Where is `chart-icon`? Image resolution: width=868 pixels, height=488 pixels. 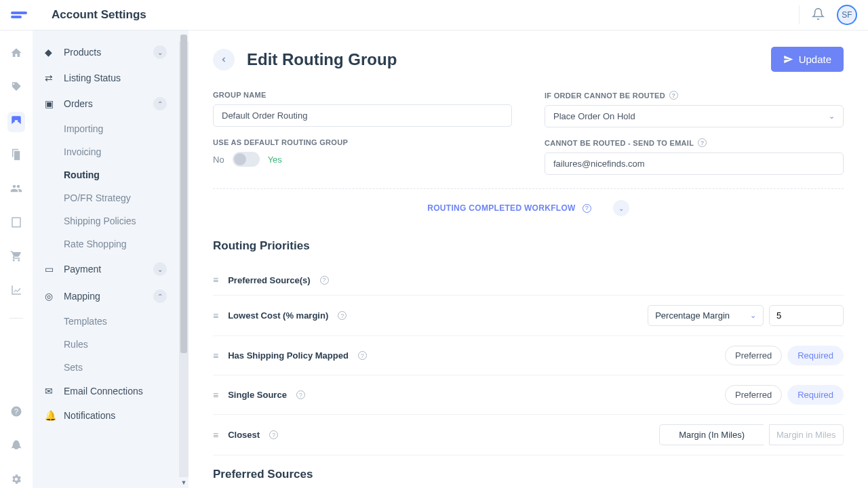
chart-icon is located at coordinates (16, 291).